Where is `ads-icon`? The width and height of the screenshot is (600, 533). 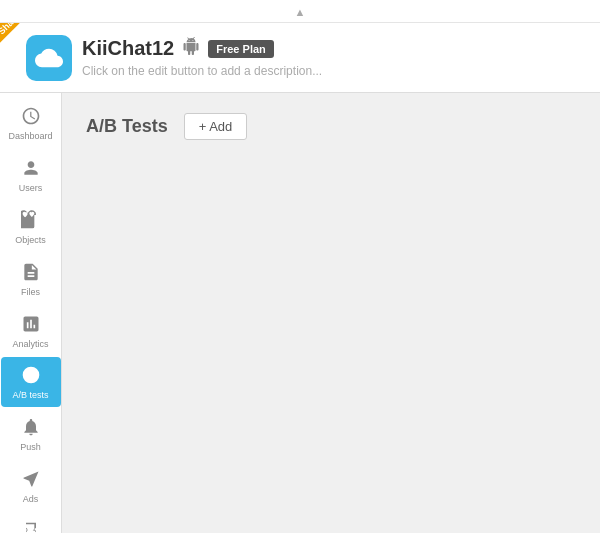 ads-icon is located at coordinates (31, 480).